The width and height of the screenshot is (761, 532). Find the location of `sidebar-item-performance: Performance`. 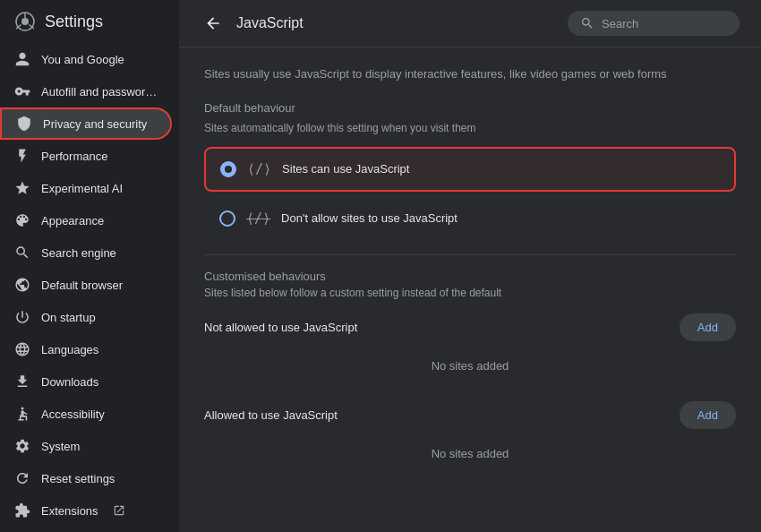

sidebar-item-performance: Performance is located at coordinates (86, 156).